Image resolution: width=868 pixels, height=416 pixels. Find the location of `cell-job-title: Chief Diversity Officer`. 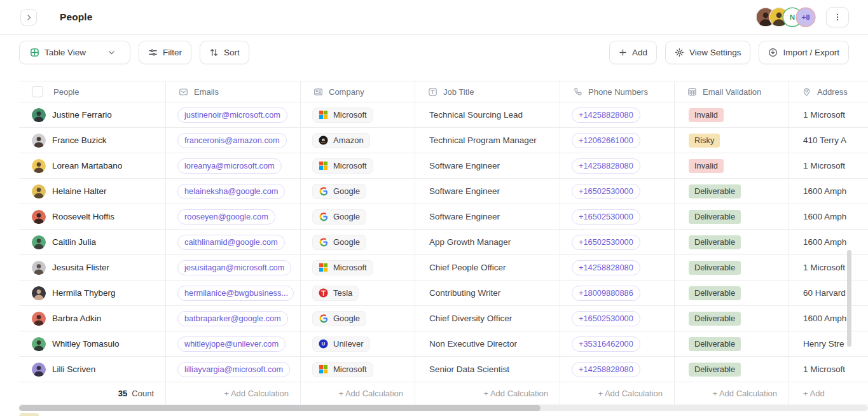

cell-job-title: Chief Diversity Officer is located at coordinates (488, 319).